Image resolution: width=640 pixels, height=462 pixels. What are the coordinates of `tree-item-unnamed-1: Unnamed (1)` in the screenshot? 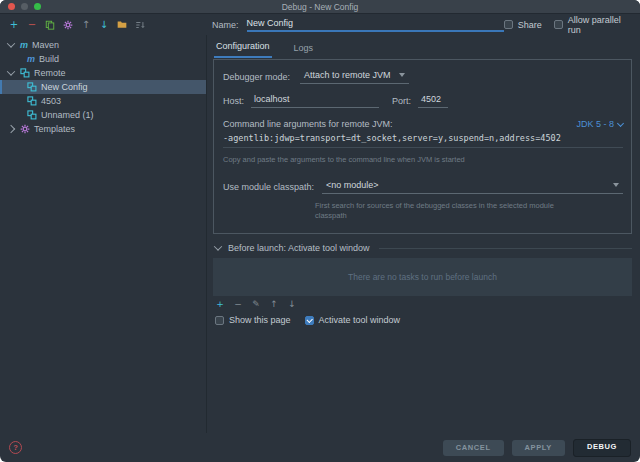 It's located at (103, 115).